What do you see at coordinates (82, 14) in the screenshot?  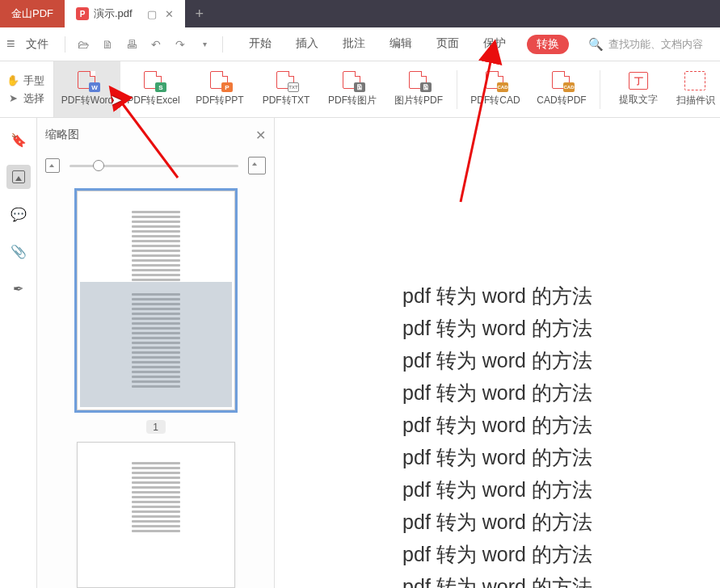 I see `pdf-doc-icon: P` at bounding box center [82, 14].